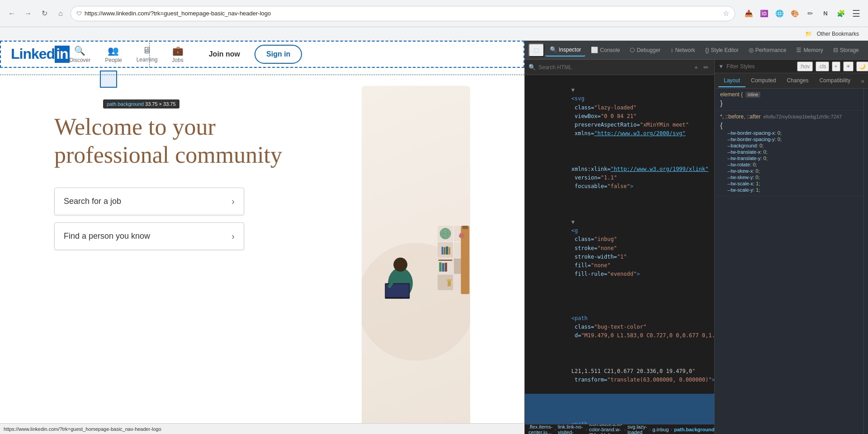 Image resolution: width=868 pixels, height=434 pixels. I want to click on changes-sub-tab: Changes, so click(797, 81).